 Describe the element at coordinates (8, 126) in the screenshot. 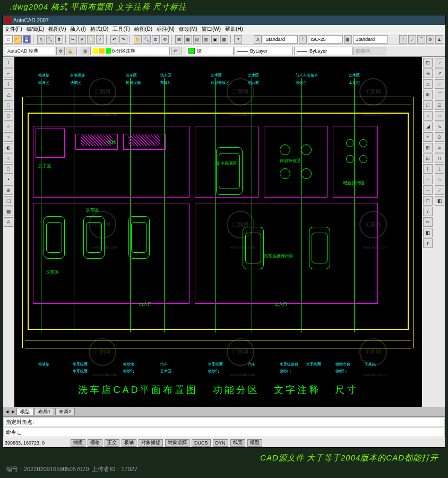

I see `circle-tool: ○` at that location.